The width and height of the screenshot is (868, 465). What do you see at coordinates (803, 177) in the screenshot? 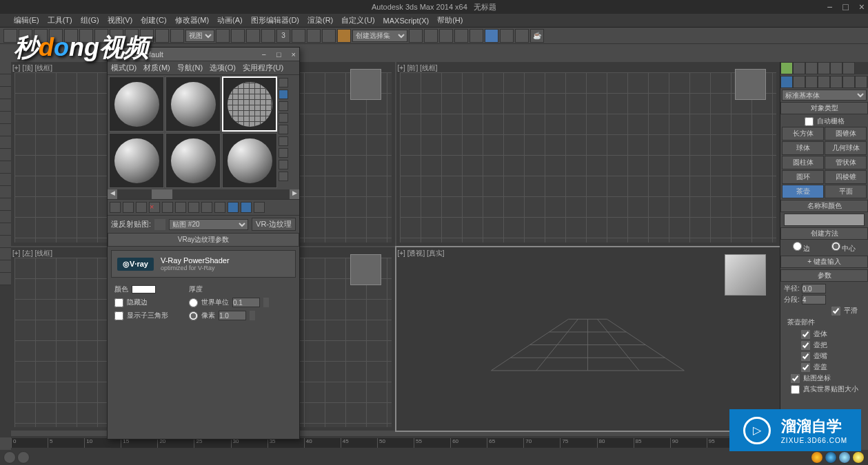
I see `torus-button: 圆环` at bounding box center [803, 177].